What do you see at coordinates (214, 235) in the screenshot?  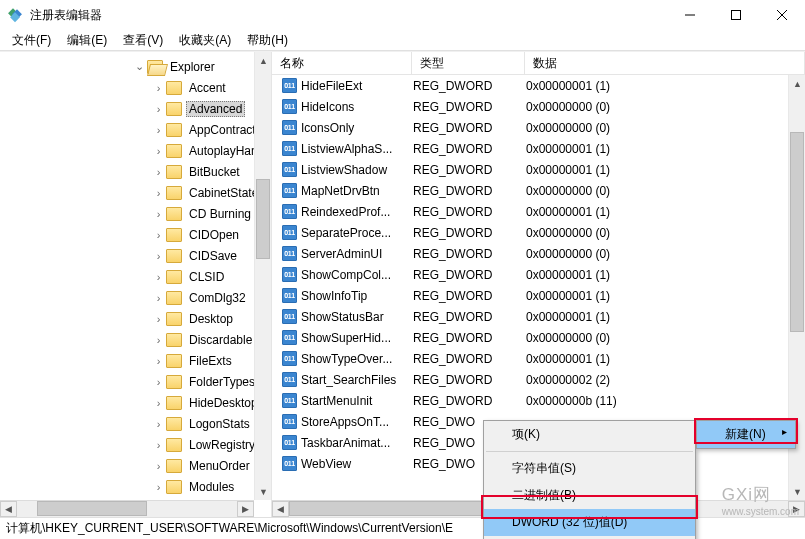 I see `tree-label: CIDOpen` at bounding box center [214, 235].